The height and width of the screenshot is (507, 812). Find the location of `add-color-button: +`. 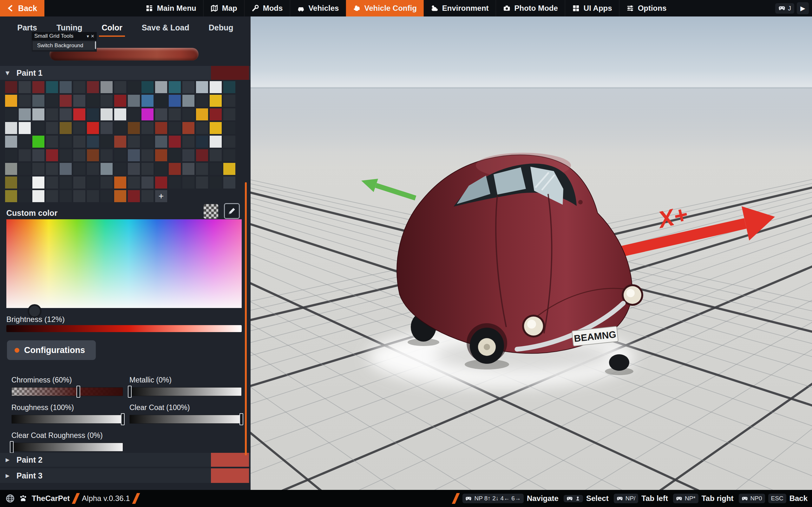

add-color-button: + is located at coordinates (161, 196).